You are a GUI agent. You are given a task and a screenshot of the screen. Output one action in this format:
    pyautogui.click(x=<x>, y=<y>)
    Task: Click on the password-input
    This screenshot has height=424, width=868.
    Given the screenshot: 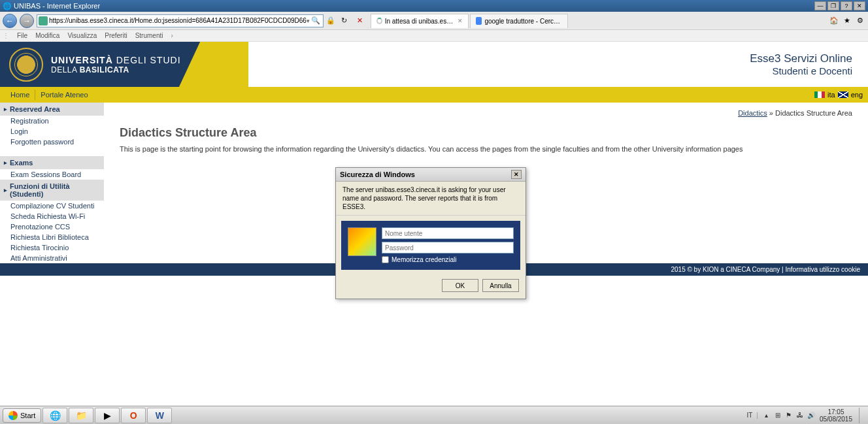 What is the action you would take?
    pyautogui.click(x=448, y=248)
    